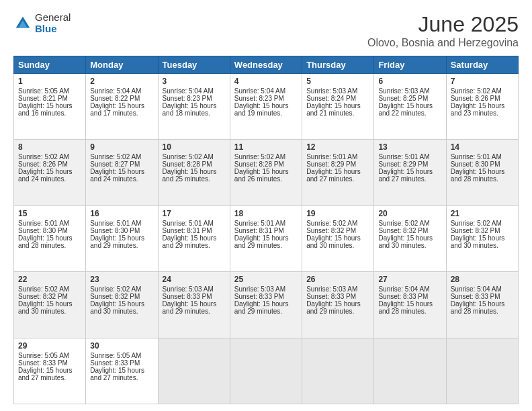 This screenshot has height=411, width=532. What do you see at coordinates (443, 24) in the screenshot?
I see `month-title: June 2025` at bounding box center [443, 24].